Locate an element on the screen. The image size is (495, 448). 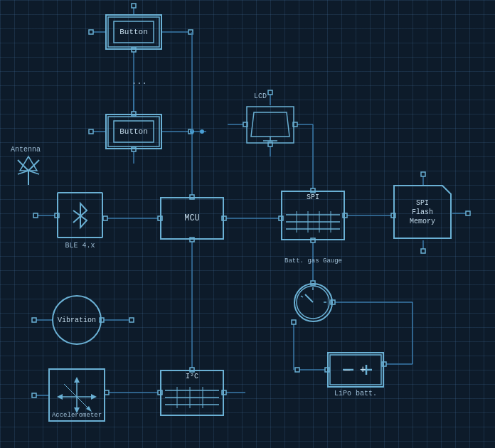
i2c-label: I²C is located at coordinates (192, 377).